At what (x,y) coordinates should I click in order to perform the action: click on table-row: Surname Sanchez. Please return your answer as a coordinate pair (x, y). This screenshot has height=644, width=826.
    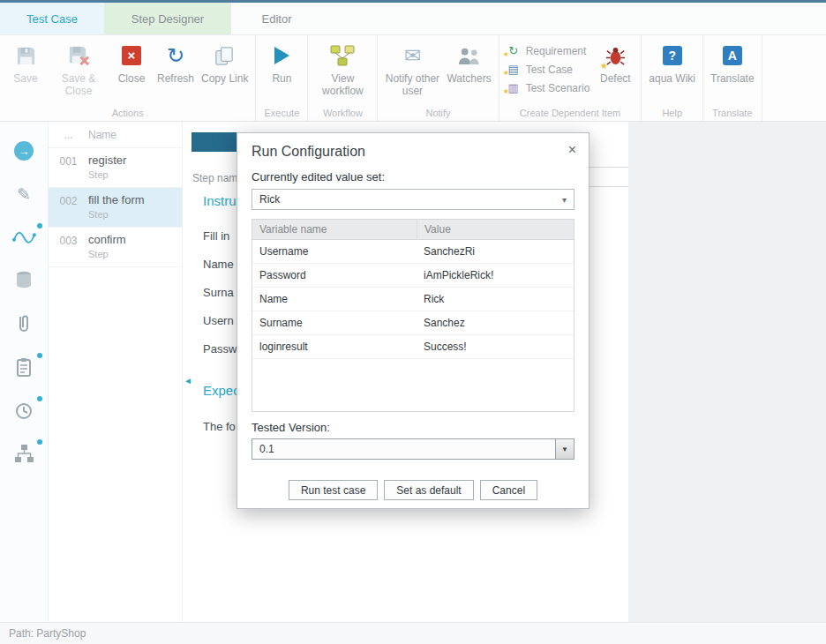
    Looking at the image, I should click on (413, 323).